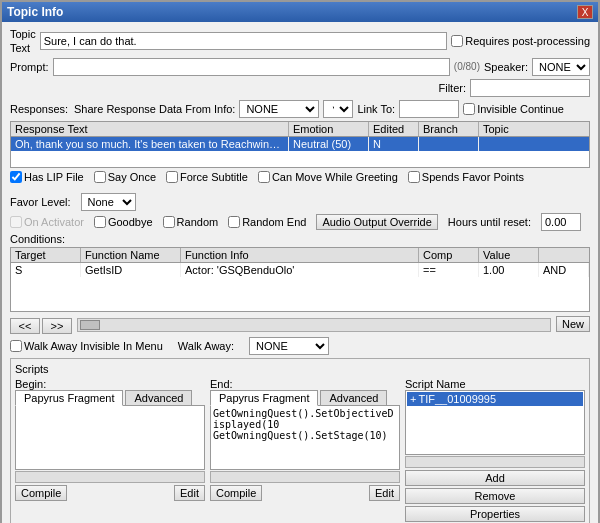  I want to click on begin-script-textarea, so click(110, 438).